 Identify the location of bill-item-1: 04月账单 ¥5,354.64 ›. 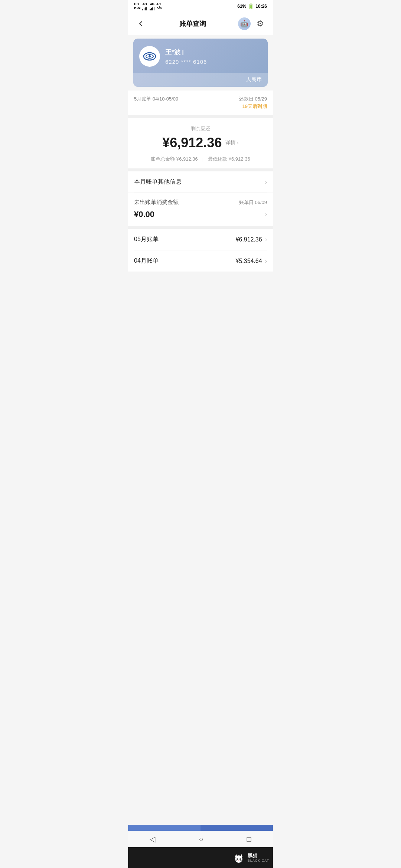
(200, 261).